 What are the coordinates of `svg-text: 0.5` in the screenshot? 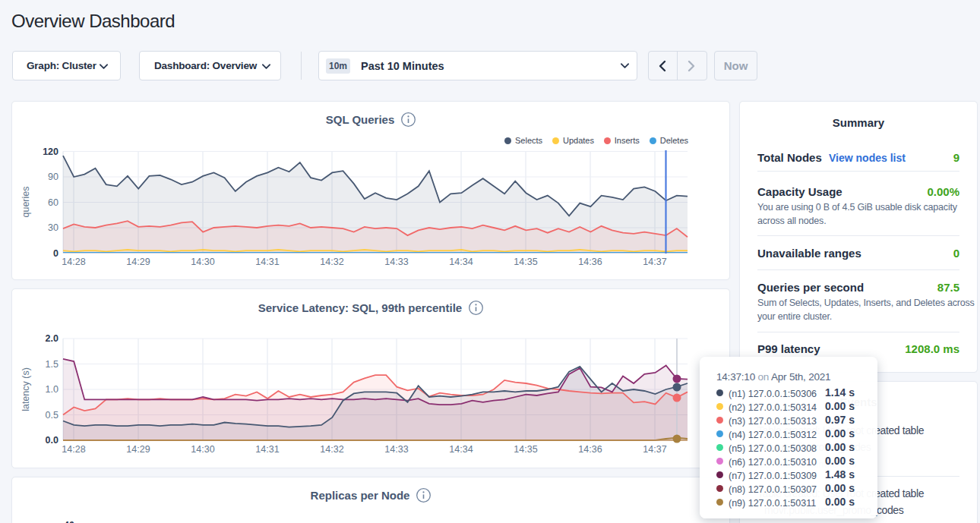 It's located at (52, 415).